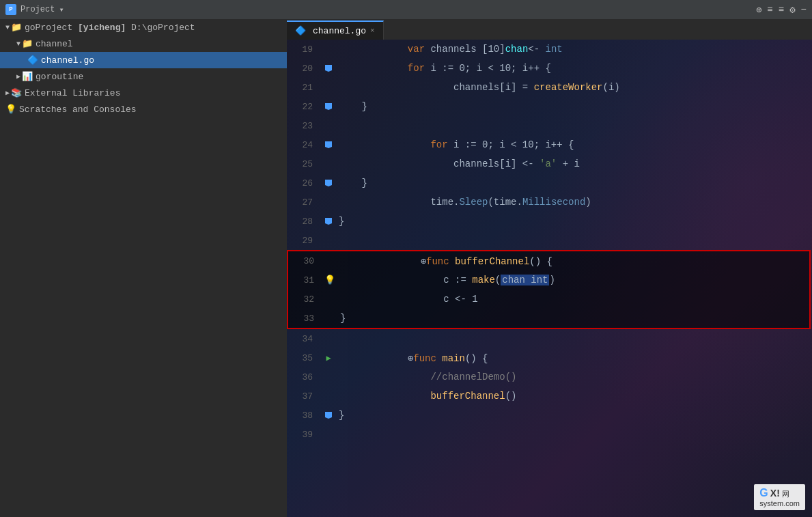 The image size is (812, 517). Describe the element at coordinates (304, 202) in the screenshot. I see `line-num-27: 27` at that location.